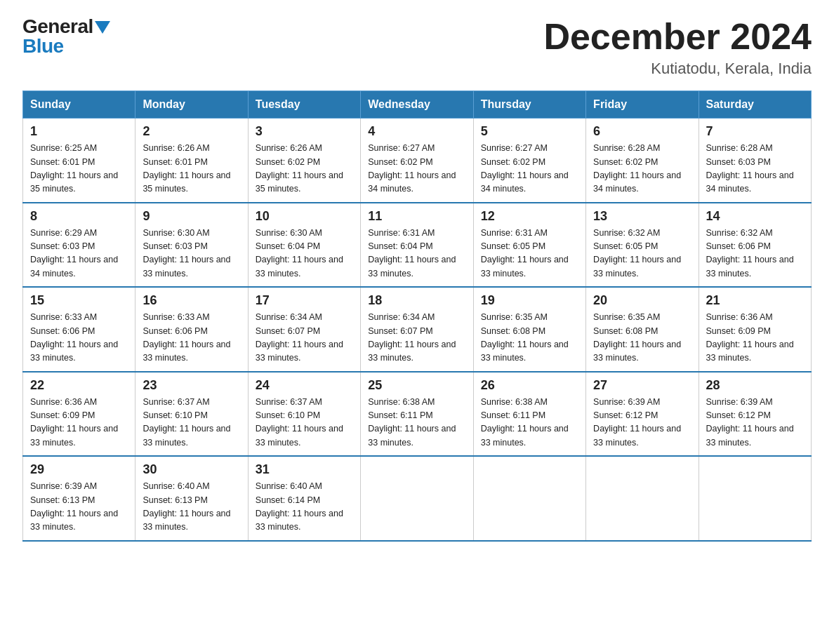 Image resolution: width=834 pixels, height=644 pixels. Describe the element at coordinates (79, 132) in the screenshot. I see `day-number: 1` at that location.